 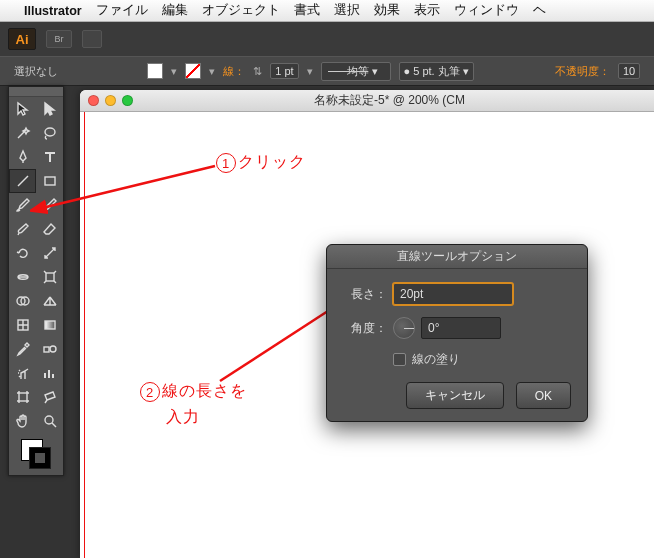 I want to click on length-label: 長さ：, so click(x=365, y=294).